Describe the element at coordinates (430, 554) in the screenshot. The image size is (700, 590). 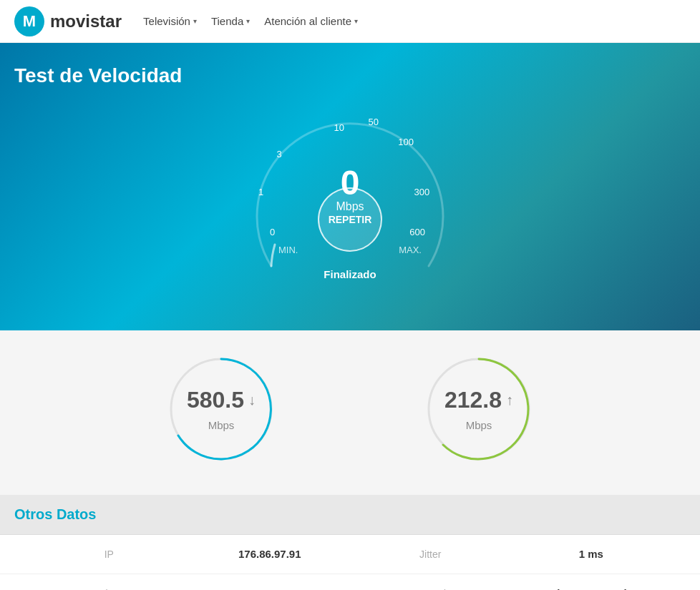
I see `jitter-label: Jitter` at that location.